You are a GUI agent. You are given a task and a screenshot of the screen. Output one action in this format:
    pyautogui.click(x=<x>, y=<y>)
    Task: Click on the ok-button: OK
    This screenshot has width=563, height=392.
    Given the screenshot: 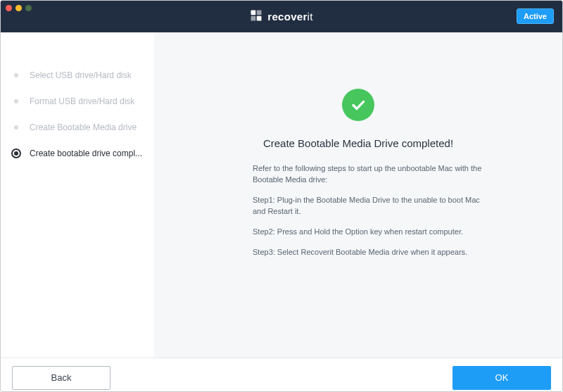 What is the action you would take?
    pyautogui.click(x=502, y=378)
    